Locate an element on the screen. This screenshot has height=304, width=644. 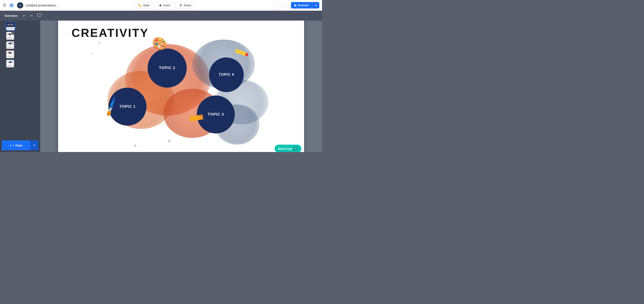
add-topic-button: + + Topic is located at coordinates (16, 146).